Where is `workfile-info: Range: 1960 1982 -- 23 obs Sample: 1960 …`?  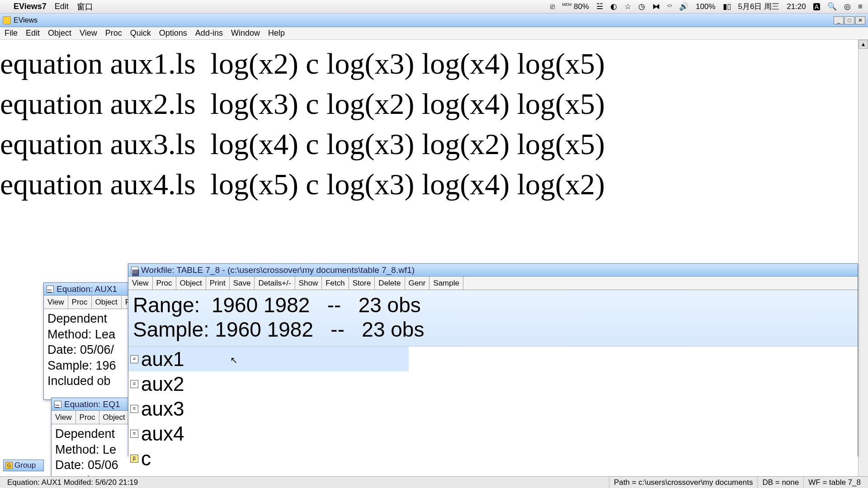 workfile-info: Range: 1960 1982 -- 23 obs Sample: 1960 … is located at coordinates (493, 318).